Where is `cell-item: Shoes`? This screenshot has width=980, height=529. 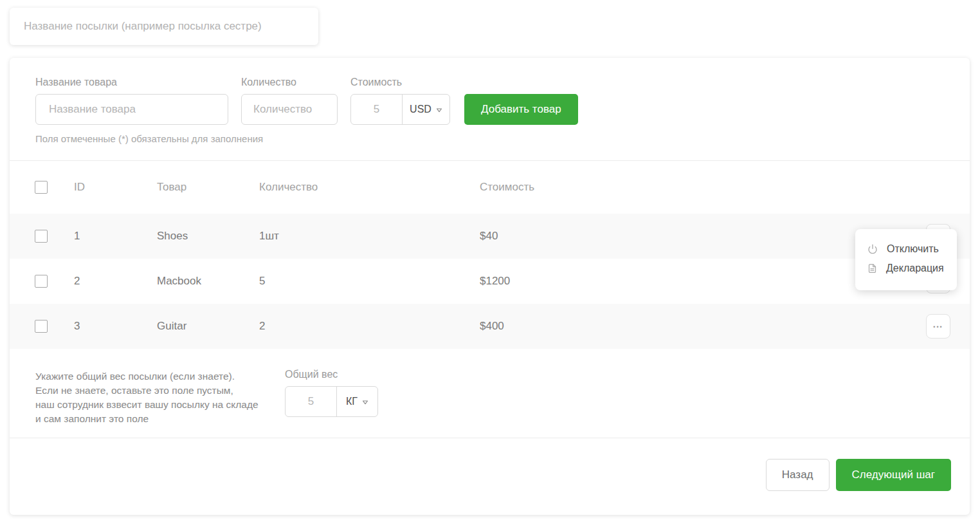 cell-item: Shoes is located at coordinates (208, 236).